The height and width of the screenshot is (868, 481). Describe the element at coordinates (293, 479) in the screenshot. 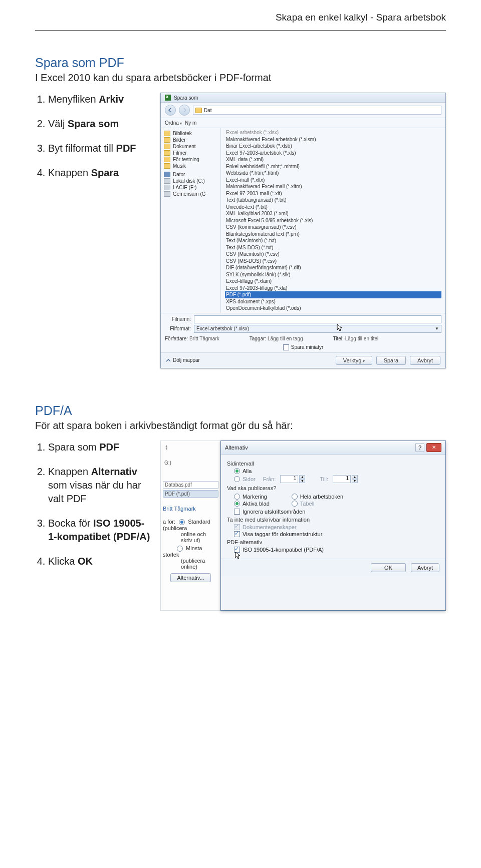

I see `from-spinner: 1 ▲▼` at that location.